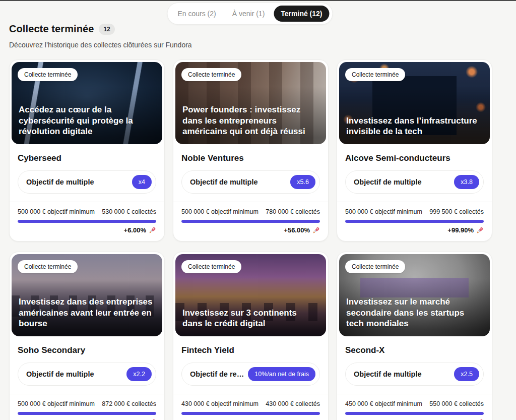 Image resolution: width=516 pixels, height=420 pixels. What do you see at coordinates (251, 295) in the screenshot?
I see `card-photo: Collecte terminée Investissez sur 3 cont…` at bounding box center [251, 295].